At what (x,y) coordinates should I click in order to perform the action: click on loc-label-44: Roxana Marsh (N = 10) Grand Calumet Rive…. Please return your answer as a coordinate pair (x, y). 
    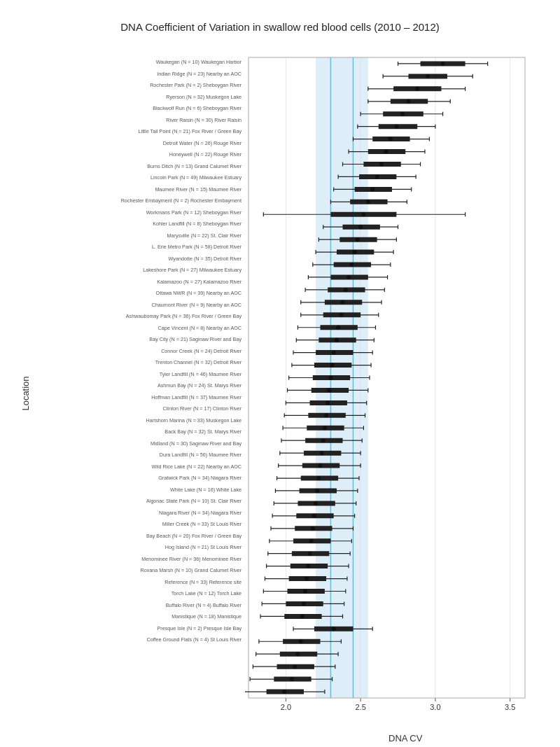
    Looking at the image, I should click on (191, 570).